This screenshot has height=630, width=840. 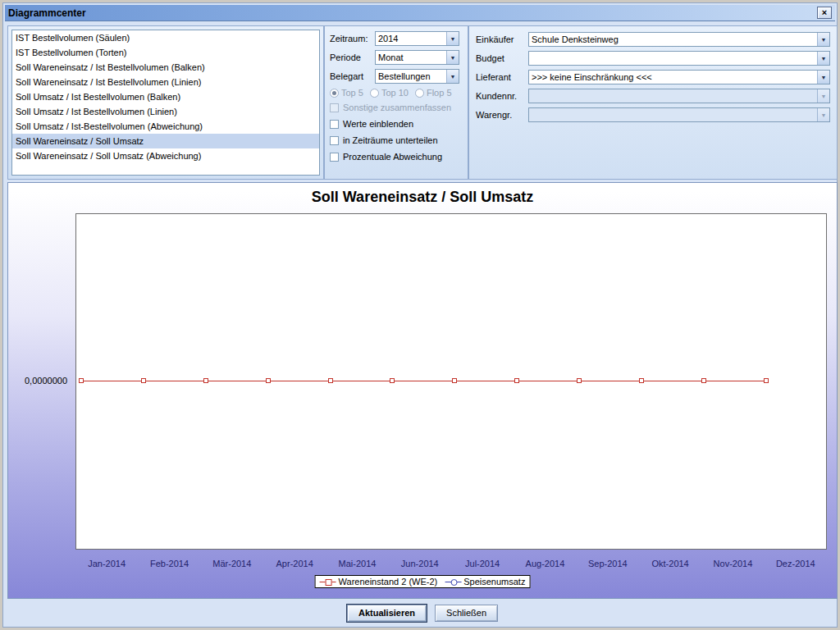 What do you see at coordinates (824, 13) in the screenshot?
I see `close-icon: ×` at bounding box center [824, 13].